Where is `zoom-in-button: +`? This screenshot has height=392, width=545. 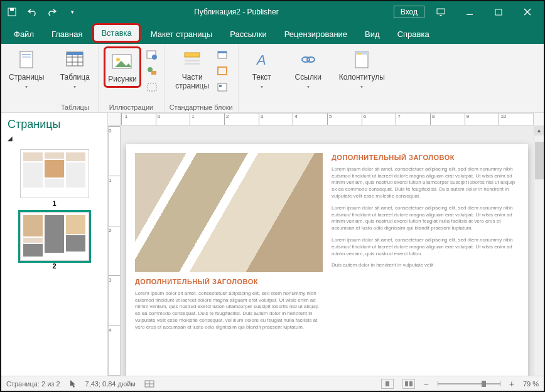
zoom-in-button: + is located at coordinates (512, 384).